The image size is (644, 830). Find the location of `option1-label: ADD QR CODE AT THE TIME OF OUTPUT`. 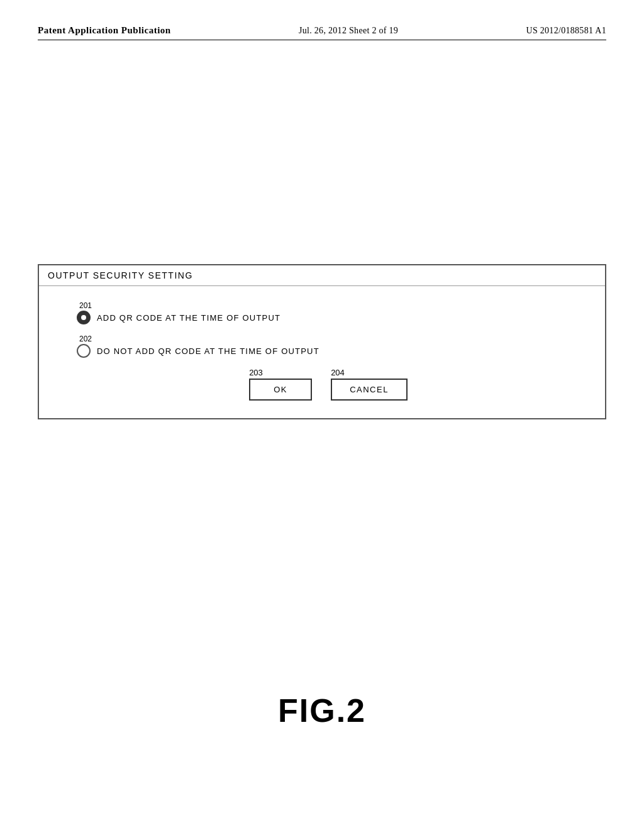

option1-label: ADD QR CODE AT THE TIME OF OUTPUT is located at coordinates (189, 318).